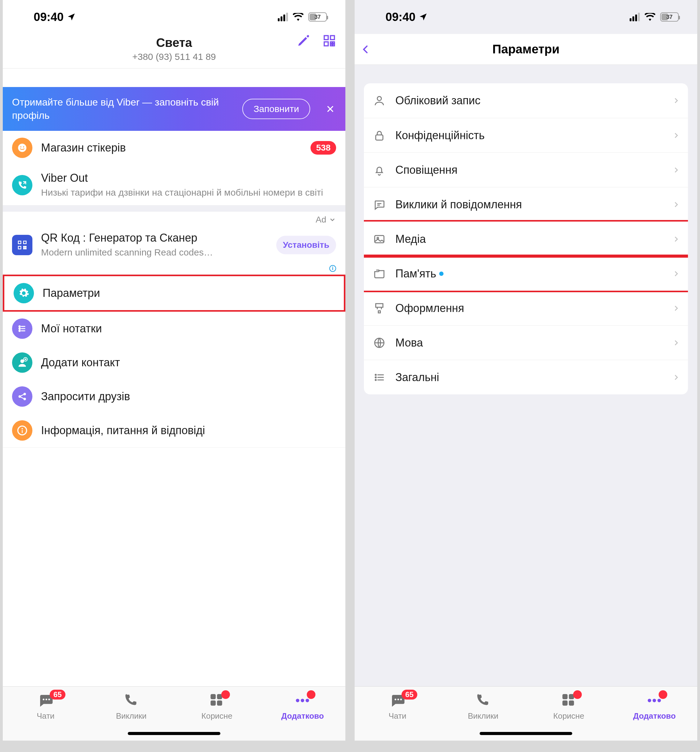 This screenshot has height=752, width=700. Describe the element at coordinates (154, 252) in the screenshot. I see `ad-sub: Modern unlimited scanning Read codes…` at that location.